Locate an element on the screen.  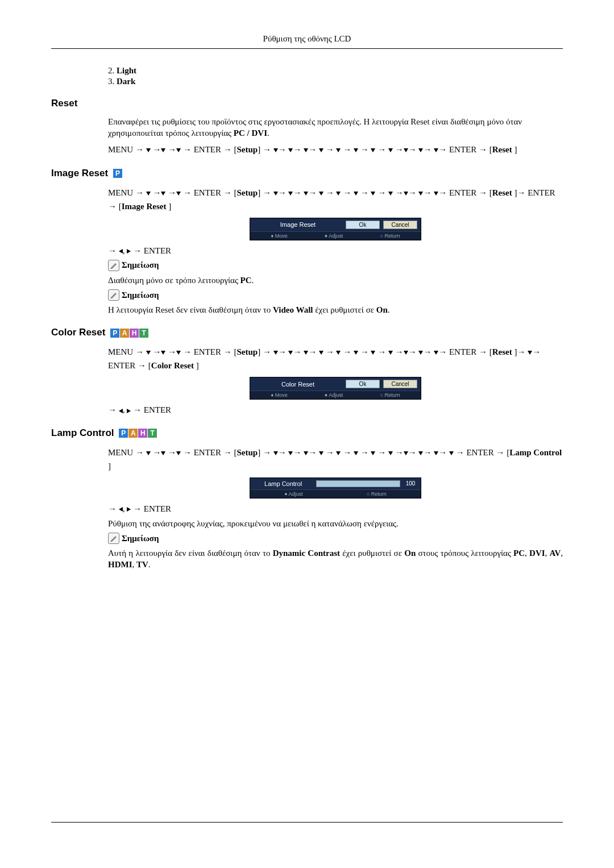
lamp-body: MENU → → → → ENTER → [Setup] → → → → → →… is located at coordinates (335, 508).